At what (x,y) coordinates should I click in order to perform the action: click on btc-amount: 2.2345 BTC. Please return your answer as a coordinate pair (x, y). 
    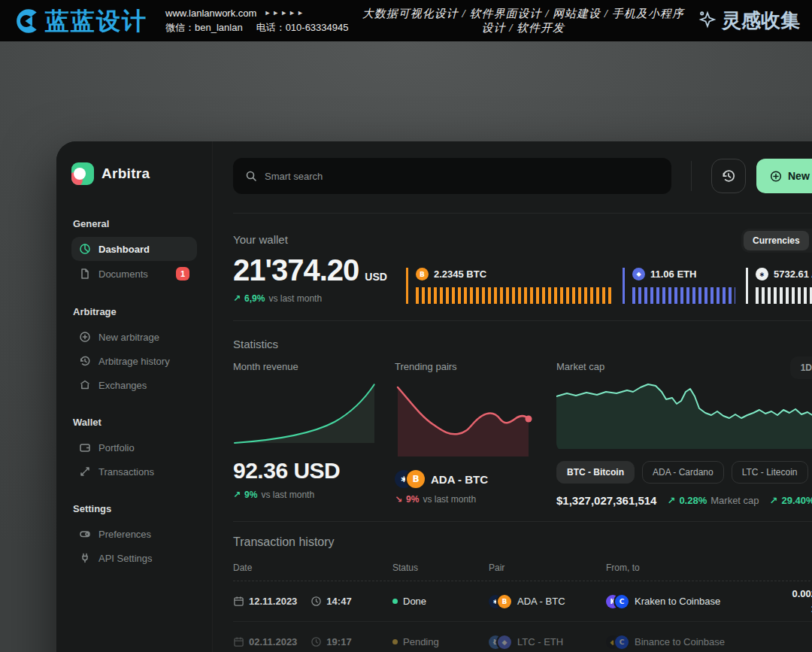
    Looking at the image, I should click on (460, 274).